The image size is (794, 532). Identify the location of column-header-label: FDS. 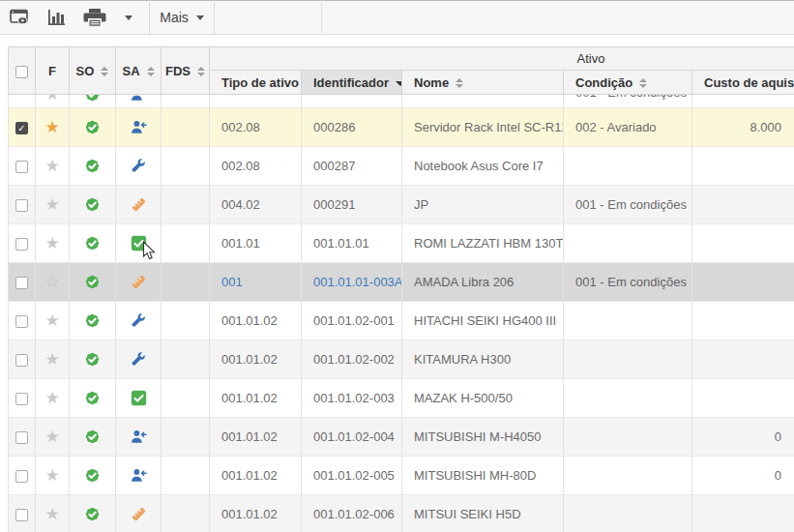
(178, 72).